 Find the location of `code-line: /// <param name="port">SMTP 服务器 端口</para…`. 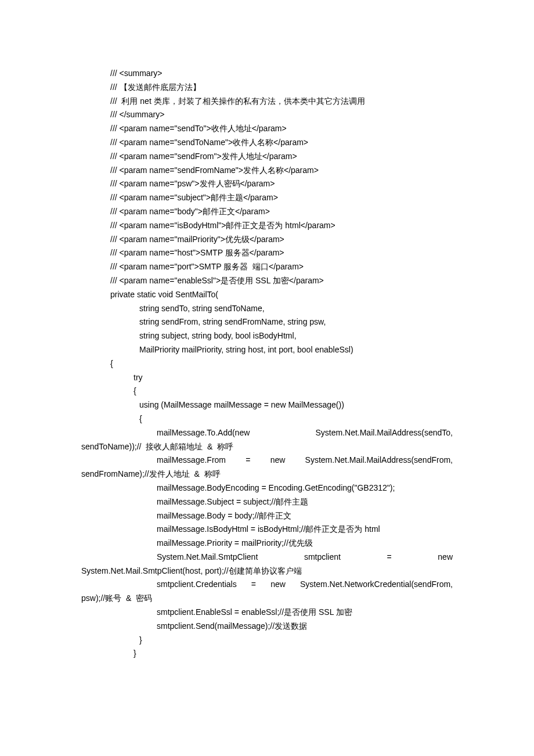

code-line: /// <param name="port">SMTP 服务器 端口</para… is located at coordinates (267, 267).